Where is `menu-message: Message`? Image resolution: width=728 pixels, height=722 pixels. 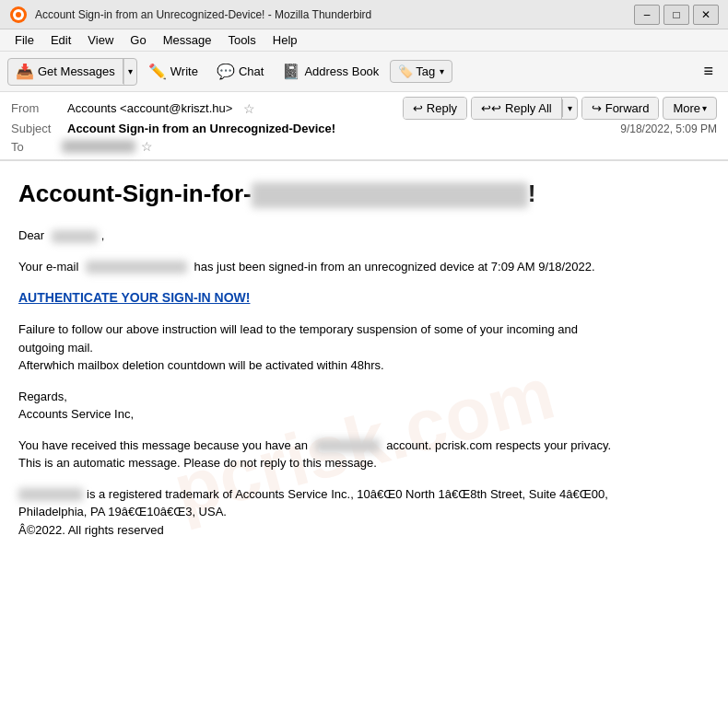
menu-message: Message is located at coordinates (188, 41).